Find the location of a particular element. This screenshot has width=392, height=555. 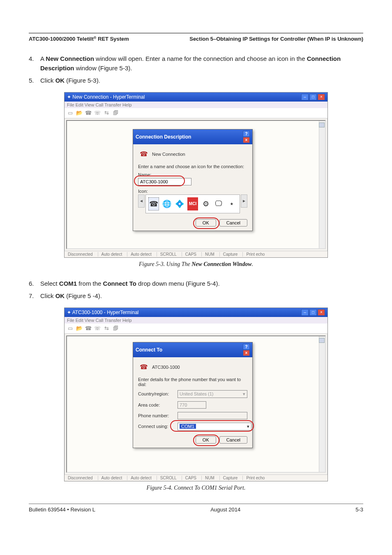

icon-option-2: 🌐 is located at coordinates (167, 204).